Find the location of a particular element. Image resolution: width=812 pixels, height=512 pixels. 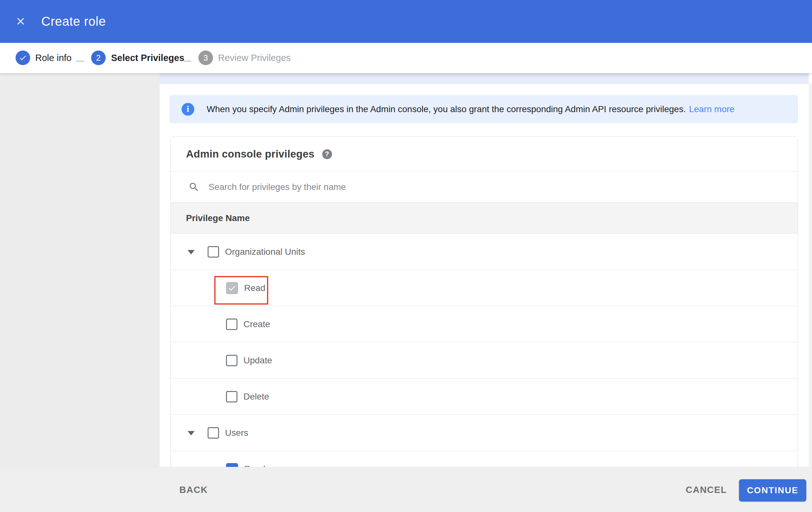

checkbox-update is located at coordinates (232, 360).